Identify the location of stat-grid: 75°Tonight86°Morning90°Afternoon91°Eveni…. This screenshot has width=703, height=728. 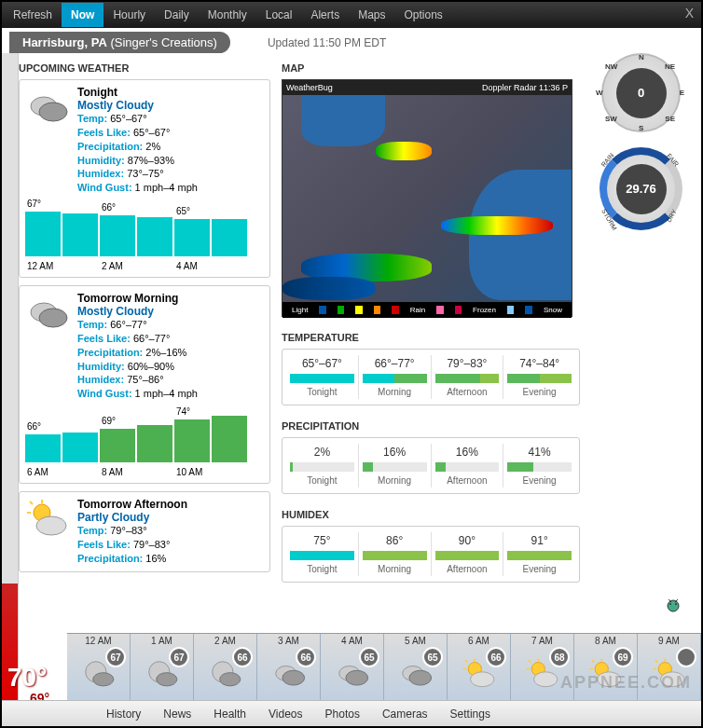
(431, 554).